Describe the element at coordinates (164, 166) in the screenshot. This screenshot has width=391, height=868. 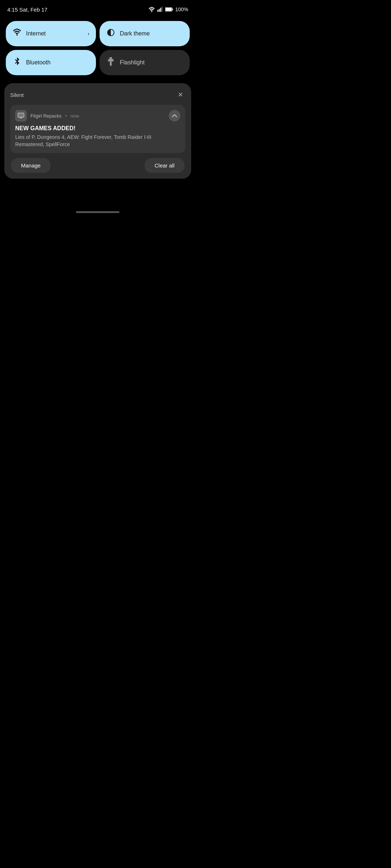
I see `clear-all-button: Clear all` at that location.